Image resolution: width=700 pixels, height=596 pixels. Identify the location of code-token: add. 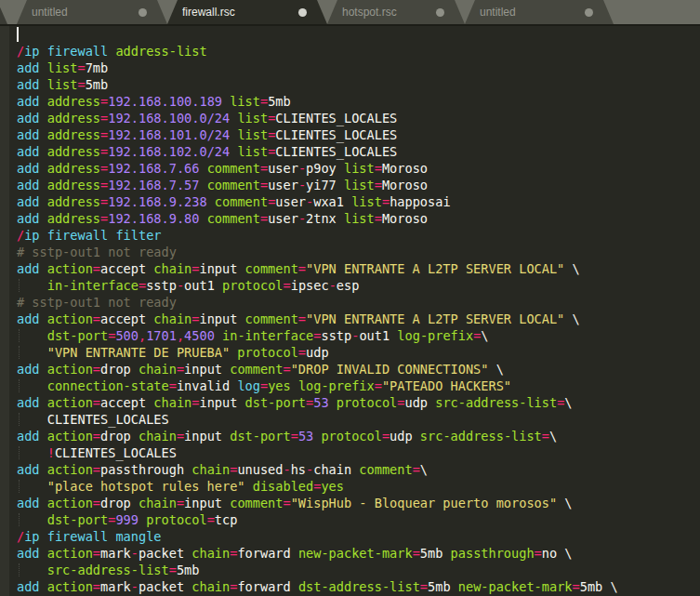
(28, 470).